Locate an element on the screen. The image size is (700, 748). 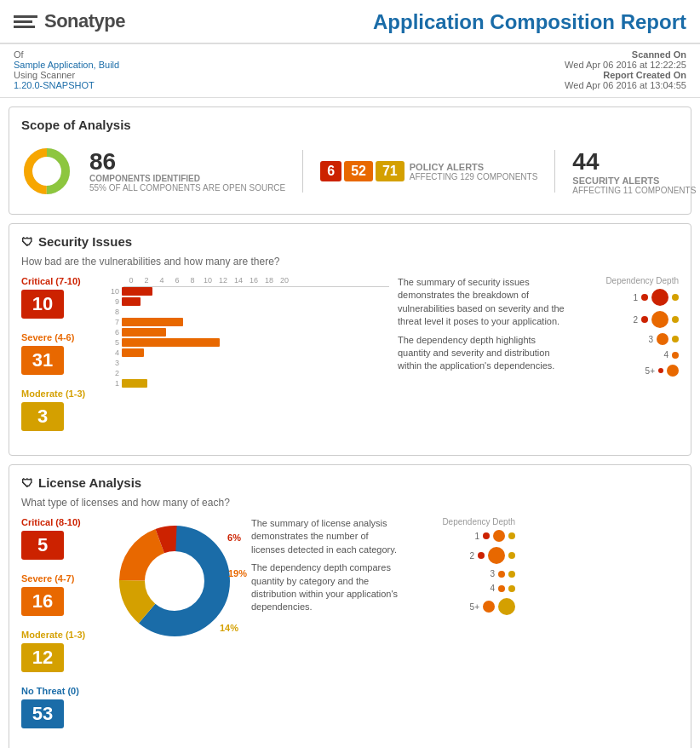
severe-sev: Severe (4-6) 31 is located at coordinates (60, 354).